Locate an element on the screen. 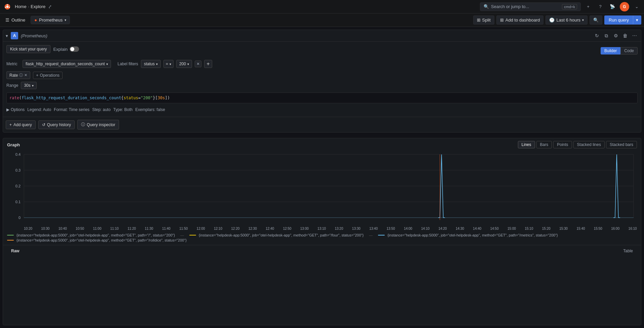 The height and width of the screenshot is (328, 644). explain-label: Explain is located at coordinates (61, 49).